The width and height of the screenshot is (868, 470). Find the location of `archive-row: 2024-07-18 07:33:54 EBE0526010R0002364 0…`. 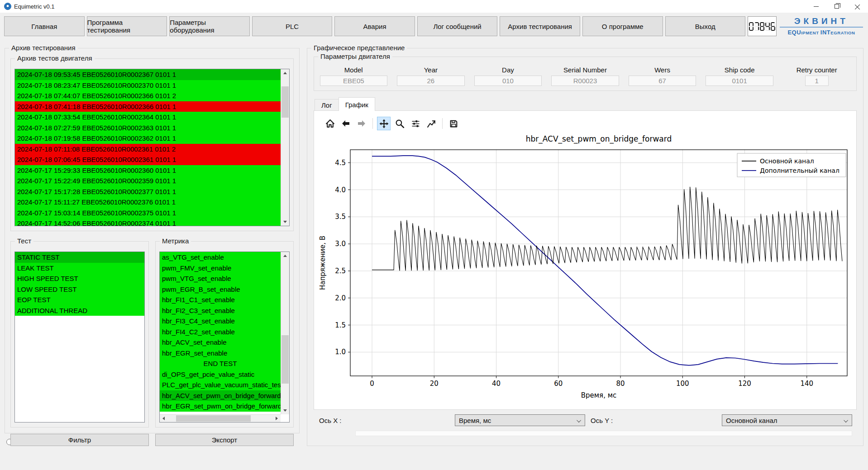

archive-row: 2024-07-18 07:33:54 EBE0526010R0002364 0… is located at coordinates (148, 117).